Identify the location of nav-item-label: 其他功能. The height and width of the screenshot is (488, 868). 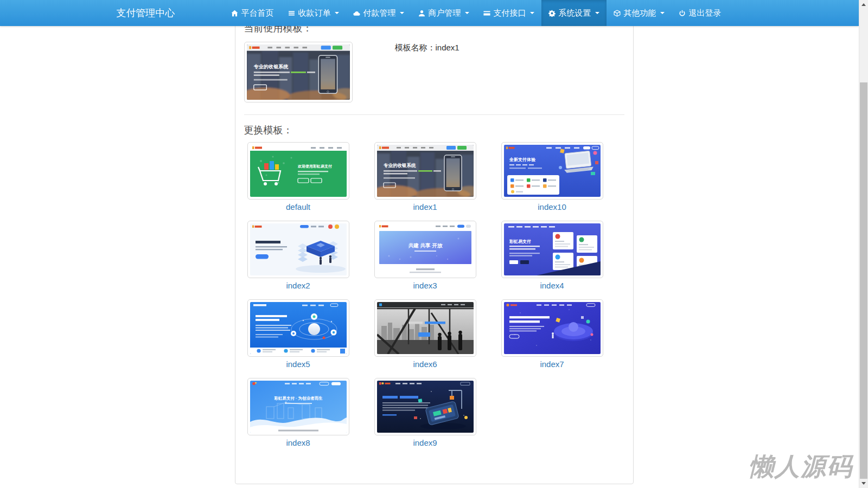
(640, 13).